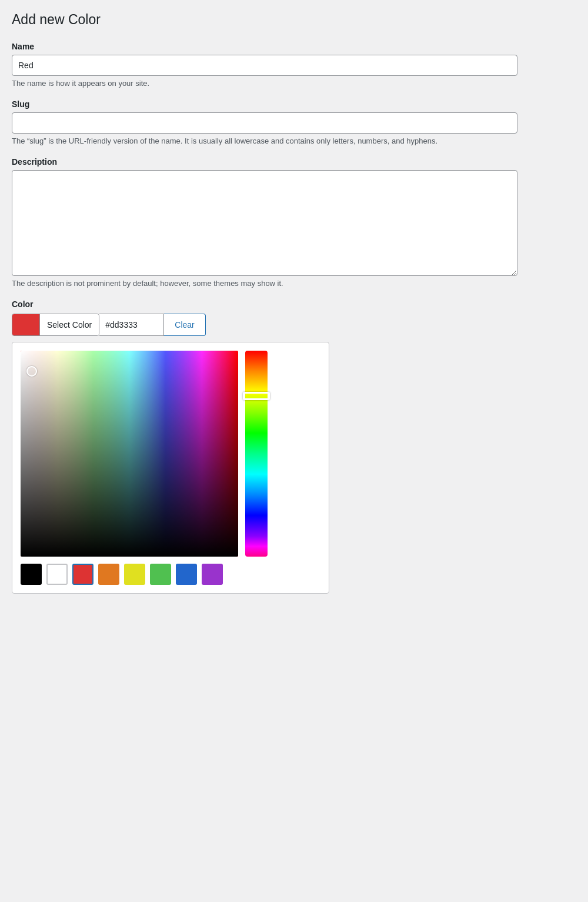 The height and width of the screenshot is (902, 588). What do you see at coordinates (294, 20) in the screenshot?
I see `page-title: Add new Color` at bounding box center [294, 20].